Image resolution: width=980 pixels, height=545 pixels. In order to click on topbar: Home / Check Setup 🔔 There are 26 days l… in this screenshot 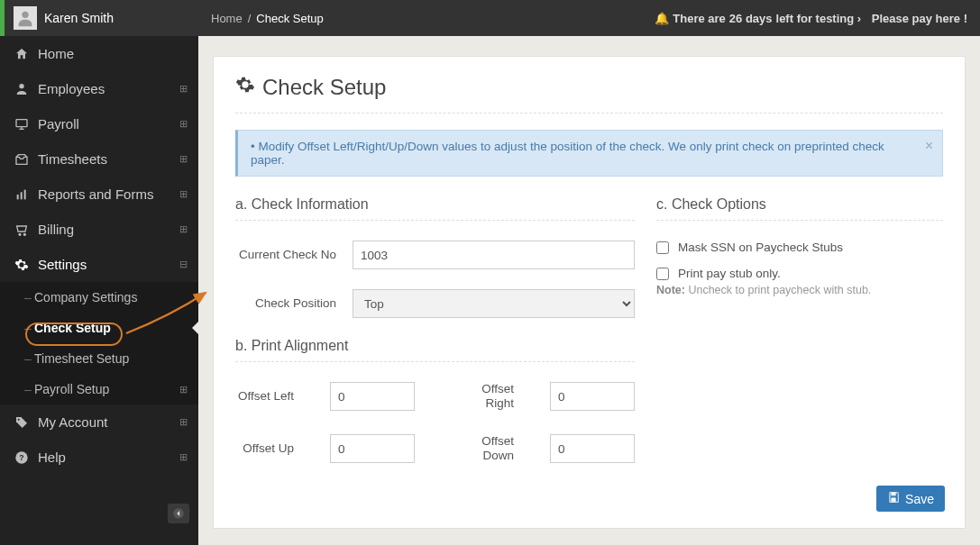, I will do `click(590, 18)`.